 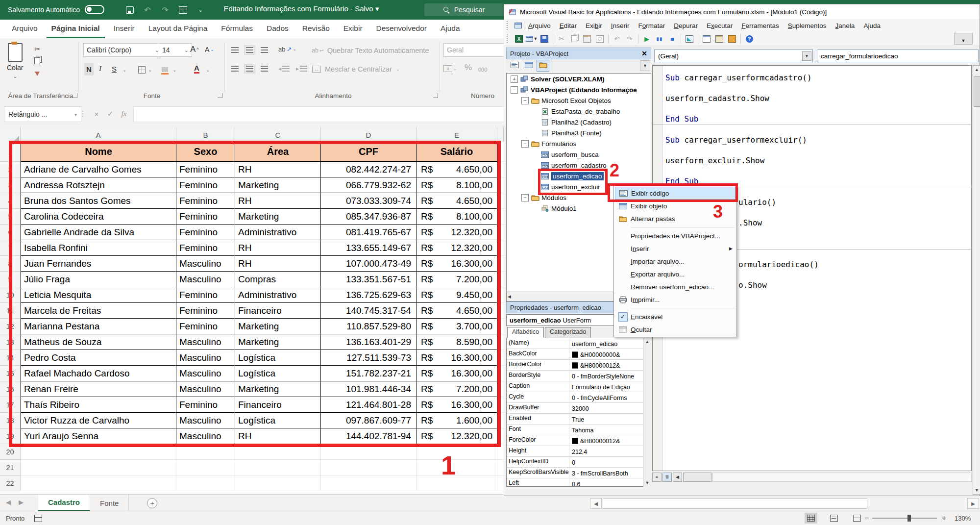 What do you see at coordinates (675, 236) in the screenshot?
I see `menu-item-propriedades-de-vbaproject: Propriedades de VBAProject...` at bounding box center [675, 236].